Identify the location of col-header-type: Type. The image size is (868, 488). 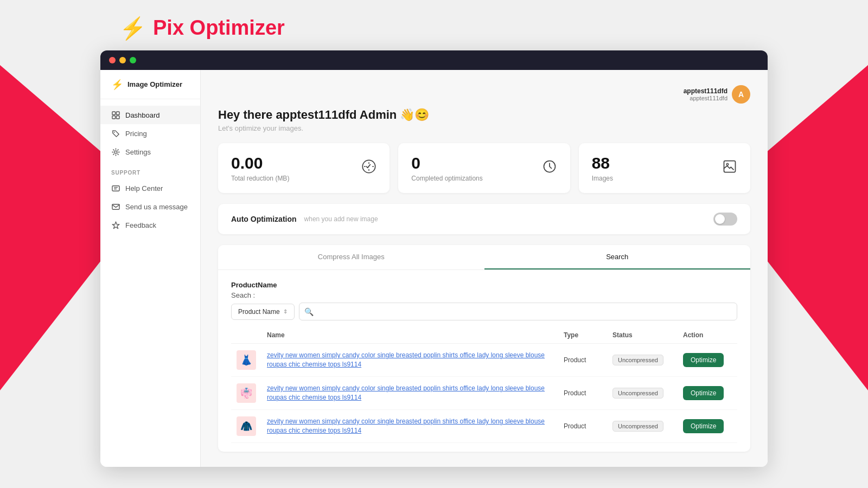
(583, 335).